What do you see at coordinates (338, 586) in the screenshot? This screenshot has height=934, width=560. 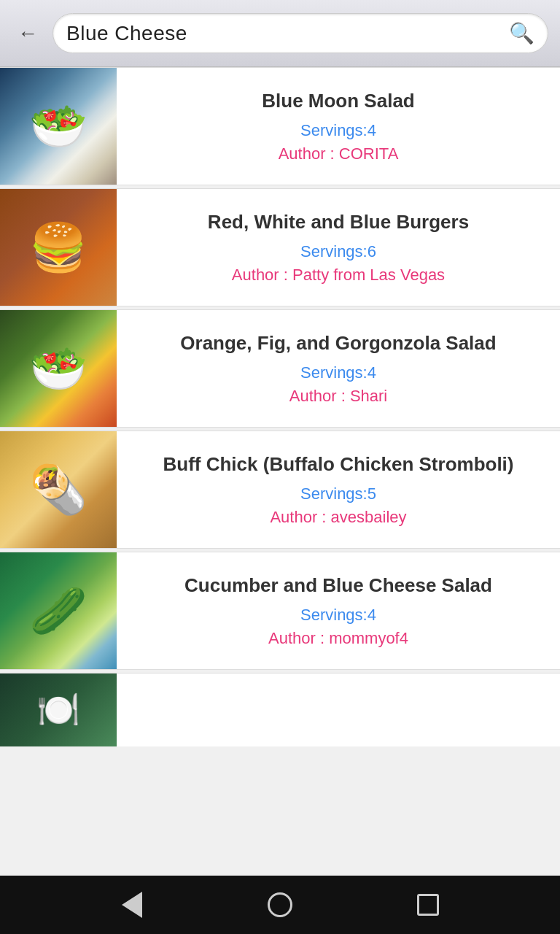 I see `recipe-title: Cucumber and Blue Cheese Salad` at bounding box center [338, 586].